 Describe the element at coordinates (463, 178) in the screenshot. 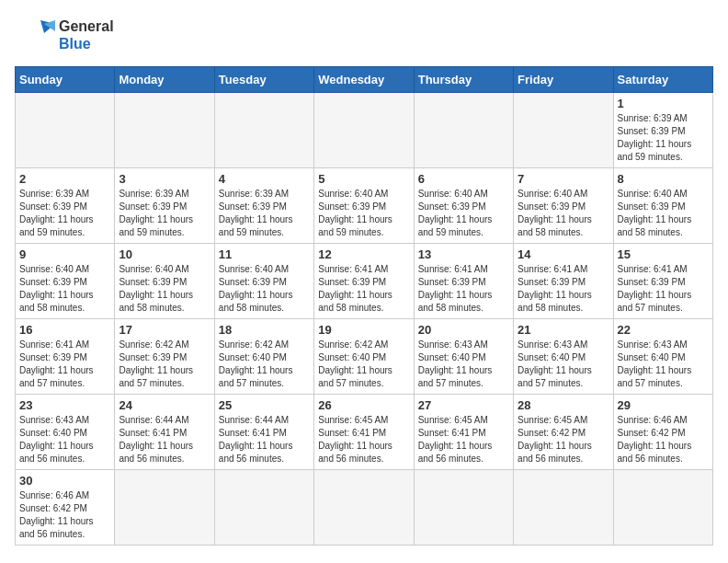

I see `day-number: 6` at that location.